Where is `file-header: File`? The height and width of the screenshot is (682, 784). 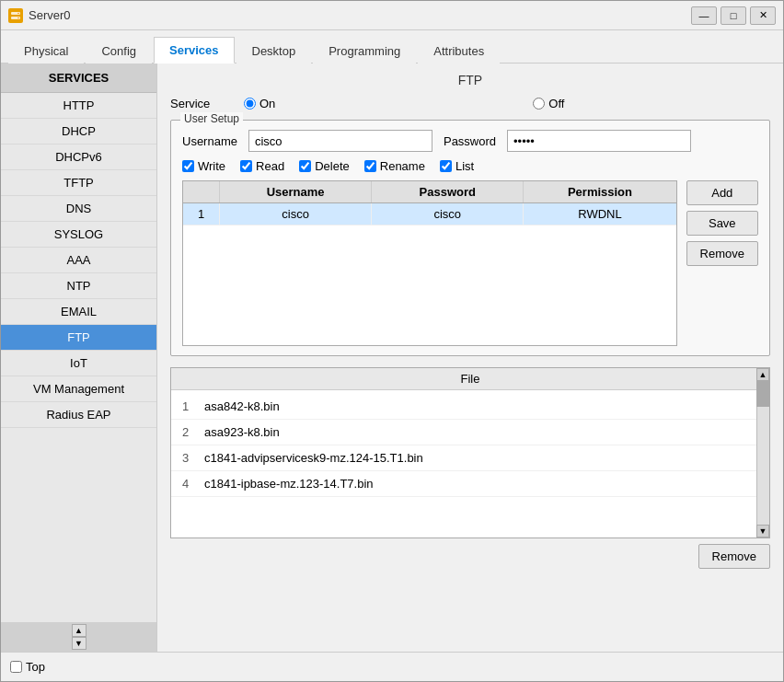 file-header: File is located at coordinates (470, 379).